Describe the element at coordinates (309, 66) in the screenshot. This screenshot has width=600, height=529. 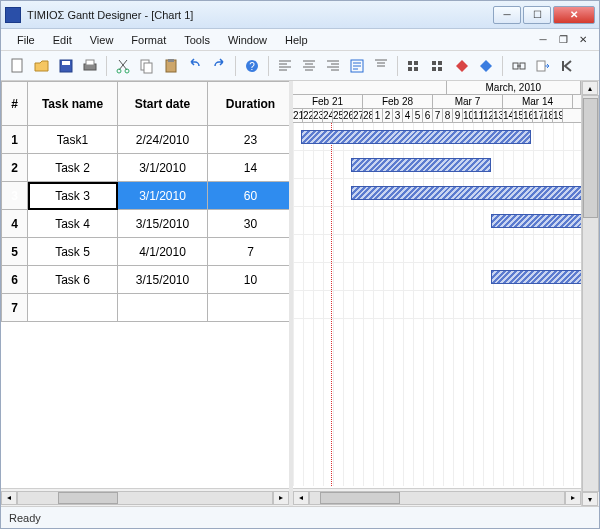
I see `align-center-icon` at that location.